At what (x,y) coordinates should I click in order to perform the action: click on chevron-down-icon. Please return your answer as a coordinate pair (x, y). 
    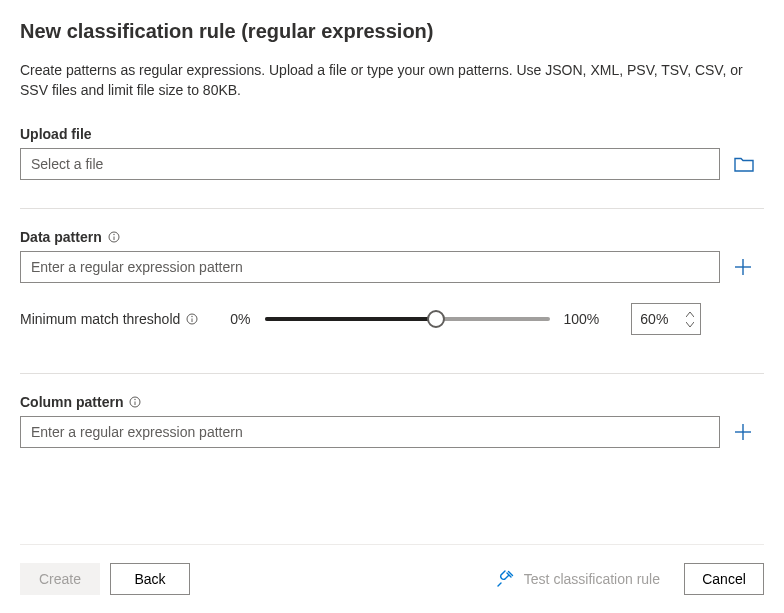
    Looking at the image, I should click on (690, 324).